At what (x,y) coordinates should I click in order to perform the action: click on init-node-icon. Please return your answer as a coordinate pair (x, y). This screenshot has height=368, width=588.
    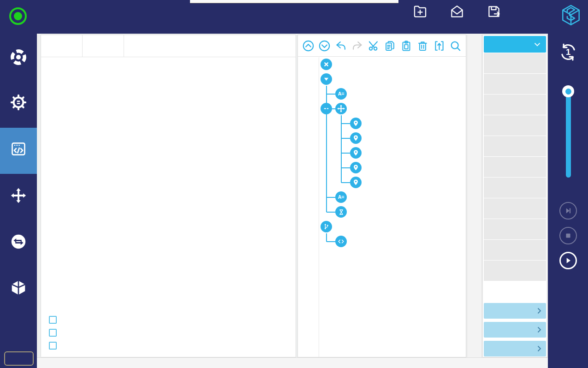
    Looking at the image, I should click on (327, 65).